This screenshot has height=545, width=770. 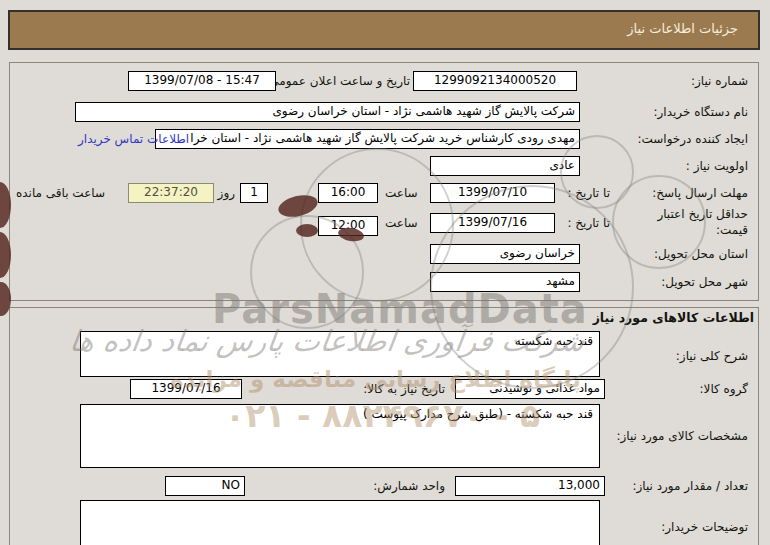 What do you see at coordinates (186, 389) in the screenshot?
I see `need-date-input: 1399/07/16` at bounding box center [186, 389].